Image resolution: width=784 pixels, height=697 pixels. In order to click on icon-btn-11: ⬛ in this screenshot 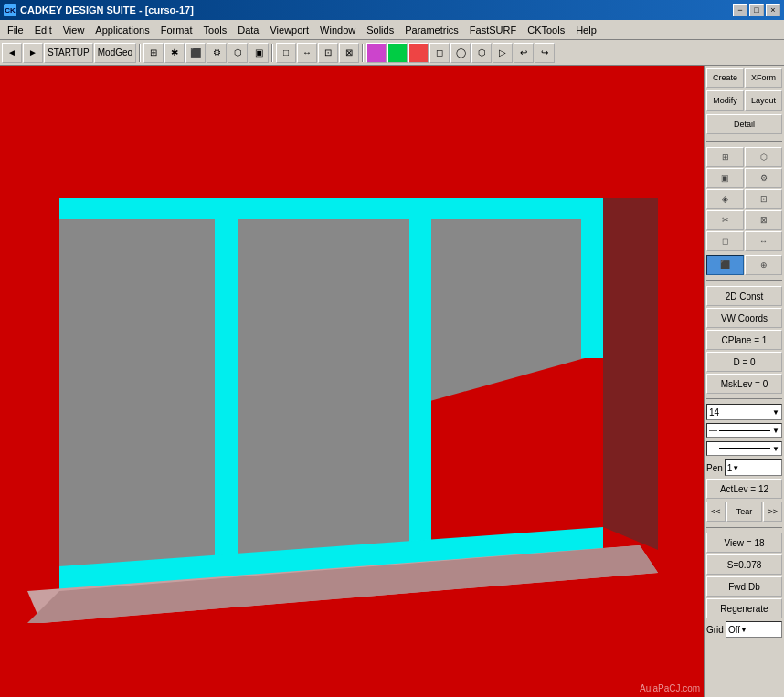, I will do `click(726, 265)`.